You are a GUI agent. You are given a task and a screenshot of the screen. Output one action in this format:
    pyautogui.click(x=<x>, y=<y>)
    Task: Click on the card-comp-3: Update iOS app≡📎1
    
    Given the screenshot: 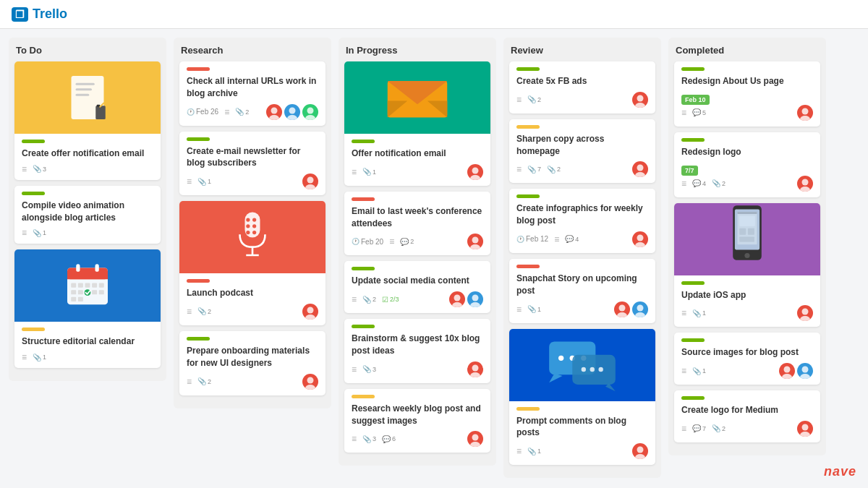 What is the action you would take?
    pyautogui.click(x=747, y=265)
    